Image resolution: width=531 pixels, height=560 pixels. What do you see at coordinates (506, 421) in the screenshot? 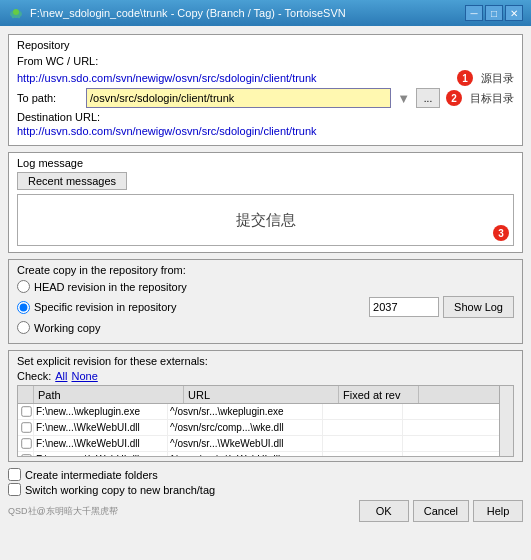
I see `scrollbar` at bounding box center [506, 421].